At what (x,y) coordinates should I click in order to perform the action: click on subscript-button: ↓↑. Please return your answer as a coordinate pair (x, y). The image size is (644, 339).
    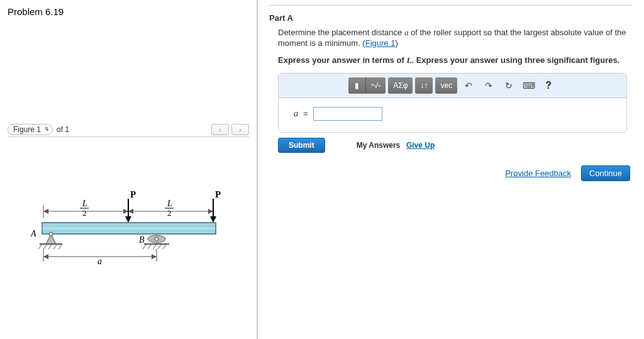
    Looking at the image, I should click on (424, 86).